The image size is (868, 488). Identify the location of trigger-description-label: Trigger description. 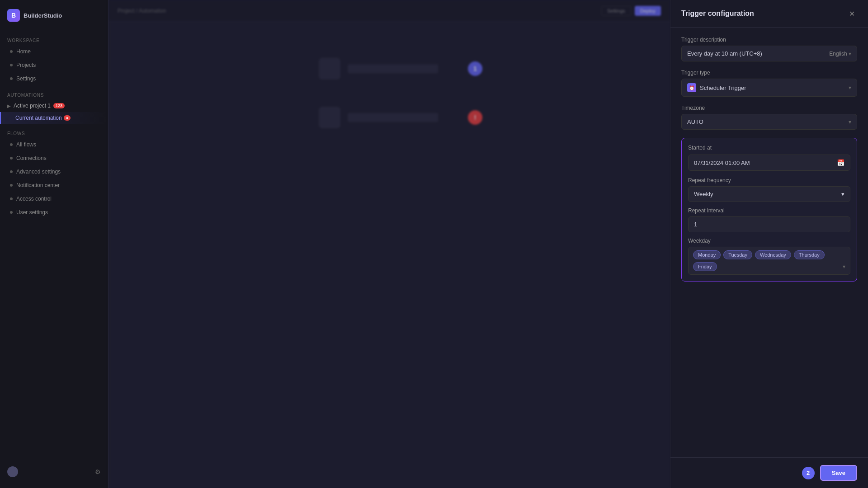
(769, 40).